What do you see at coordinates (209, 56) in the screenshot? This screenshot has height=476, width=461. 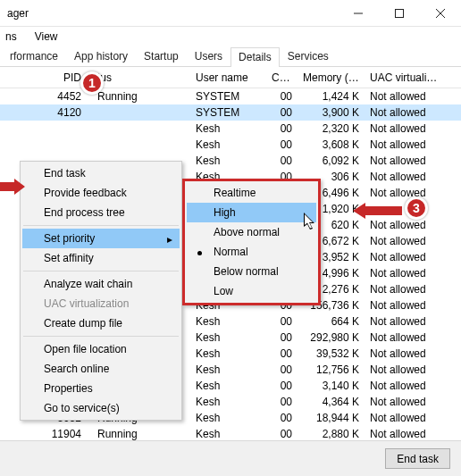 I see `tab-users: Users` at bounding box center [209, 56].